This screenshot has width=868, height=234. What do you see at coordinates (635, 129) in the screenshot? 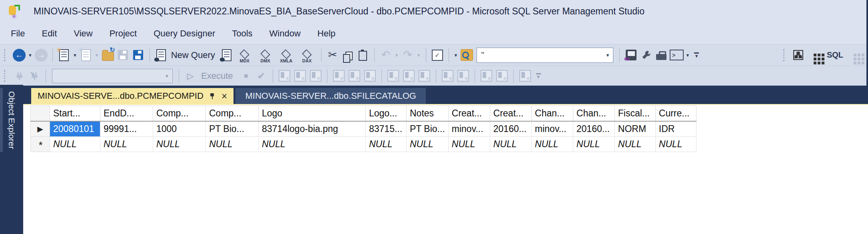
I see `grid-cell: NORM` at bounding box center [635, 129].